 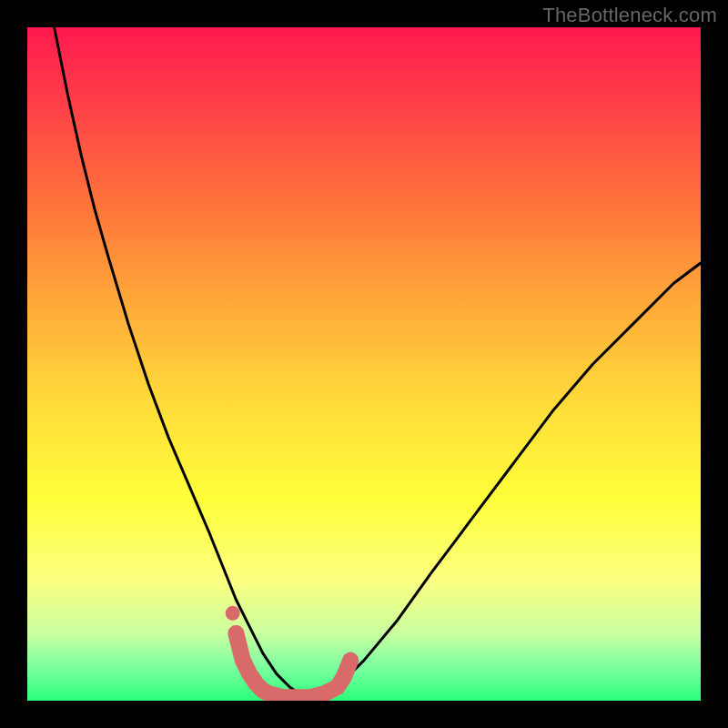 I want to click on watermark-text: TheBottleneck.com, so click(x=630, y=15).